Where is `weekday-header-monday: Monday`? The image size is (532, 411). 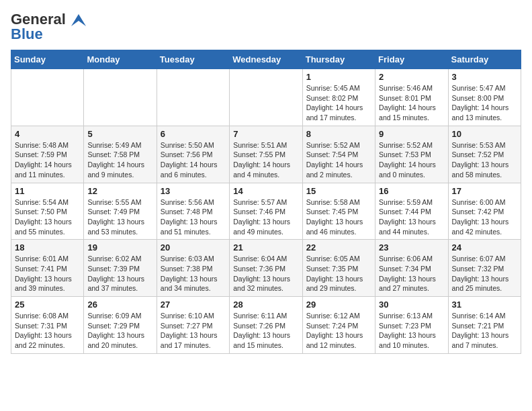
weekday-header-monday: Monday is located at coordinates (120, 60).